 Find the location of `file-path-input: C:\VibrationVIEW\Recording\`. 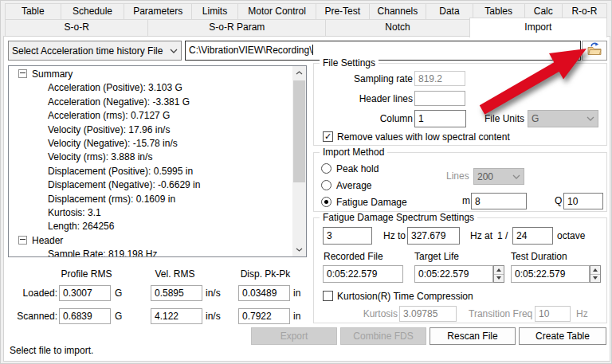

file-path-input: C:\VibrationVIEW\Recording\ is located at coordinates (382, 51).